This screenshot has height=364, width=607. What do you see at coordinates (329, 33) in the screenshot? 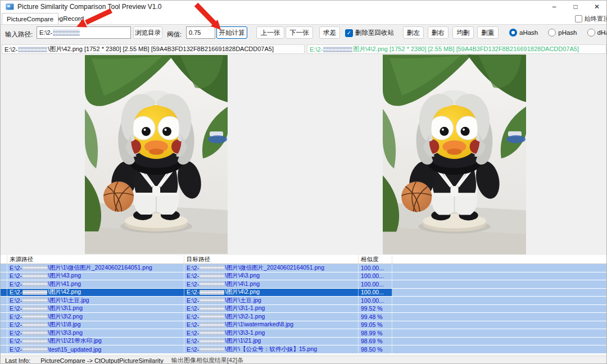
I see `difference-button: 求差` at bounding box center [329, 33].